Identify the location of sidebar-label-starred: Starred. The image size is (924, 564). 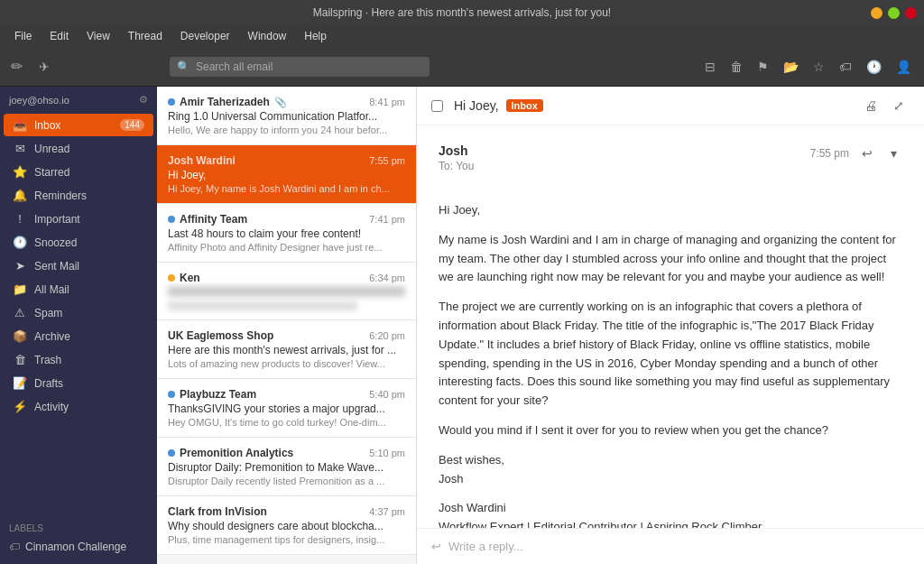
(52, 172).